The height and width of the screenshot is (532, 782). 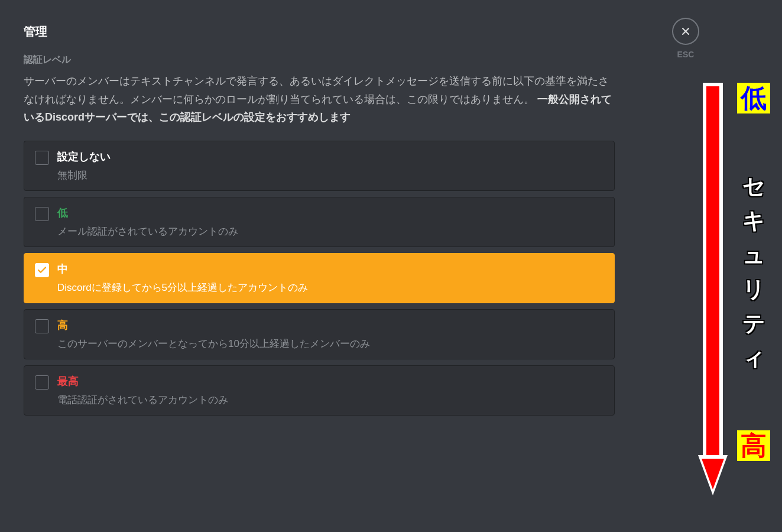 I want to click on option-description: メール認証がされているアカウントのみ, so click(x=148, y=232).